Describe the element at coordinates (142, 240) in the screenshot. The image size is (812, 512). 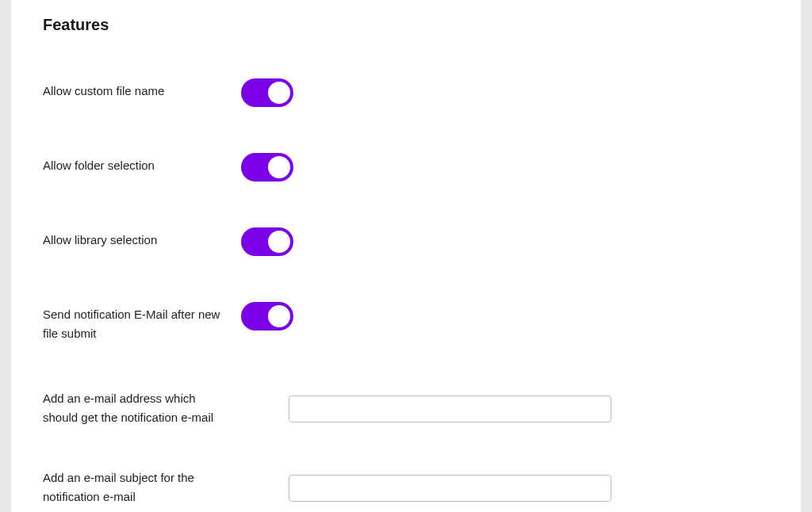
I see `label-library-selection: Allow library selection` at that location.